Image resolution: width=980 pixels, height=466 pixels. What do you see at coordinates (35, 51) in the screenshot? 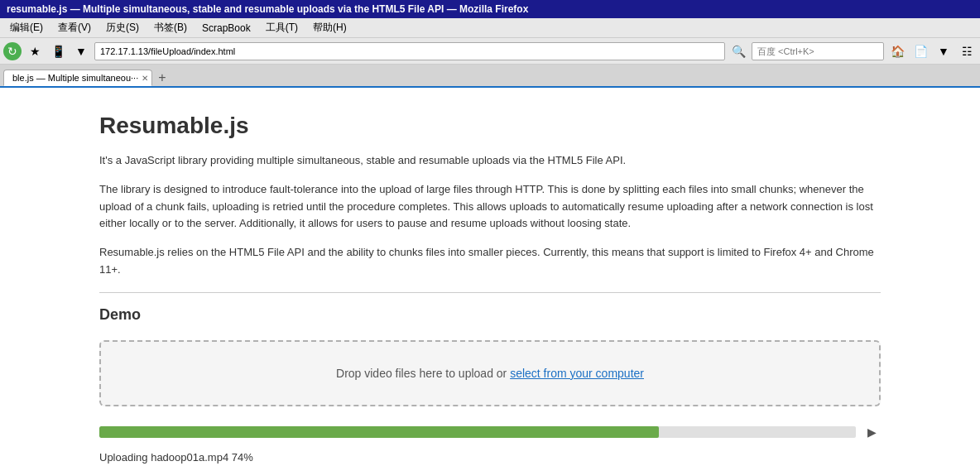
I see `bookmark-star-icon: ★` at bounding box center [35, 51].